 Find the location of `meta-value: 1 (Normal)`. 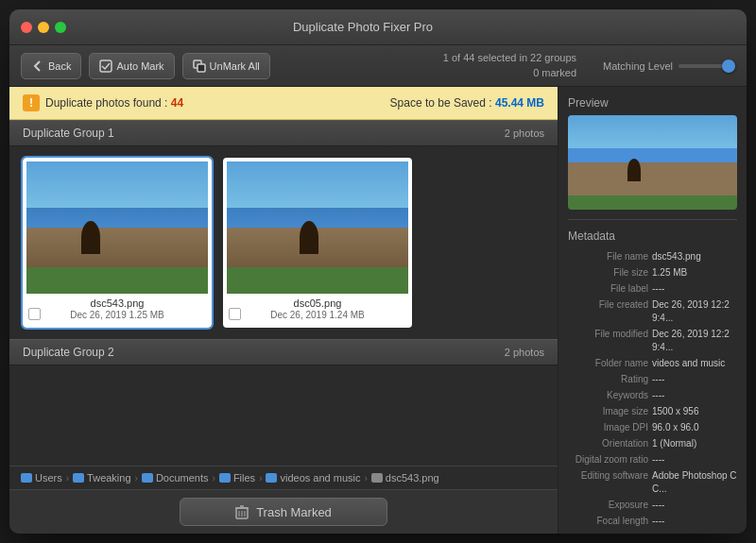

meta-value: 1 (Normal) is located at coordinates (675, 444).